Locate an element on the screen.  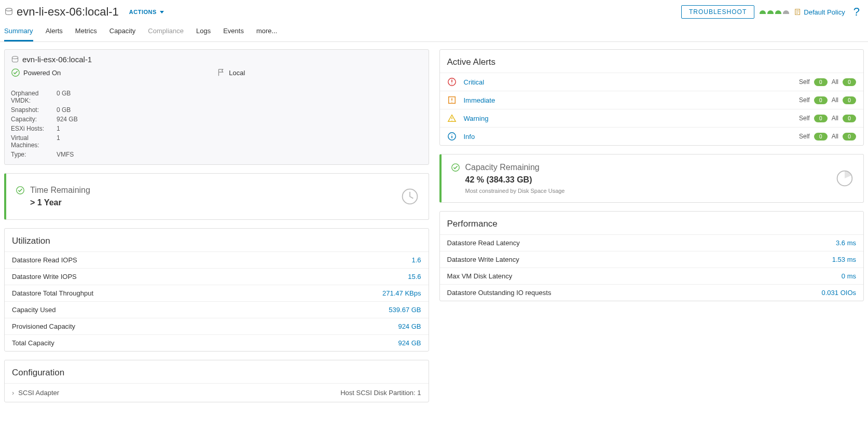
critical-icon is located at coordinates (452, 82).